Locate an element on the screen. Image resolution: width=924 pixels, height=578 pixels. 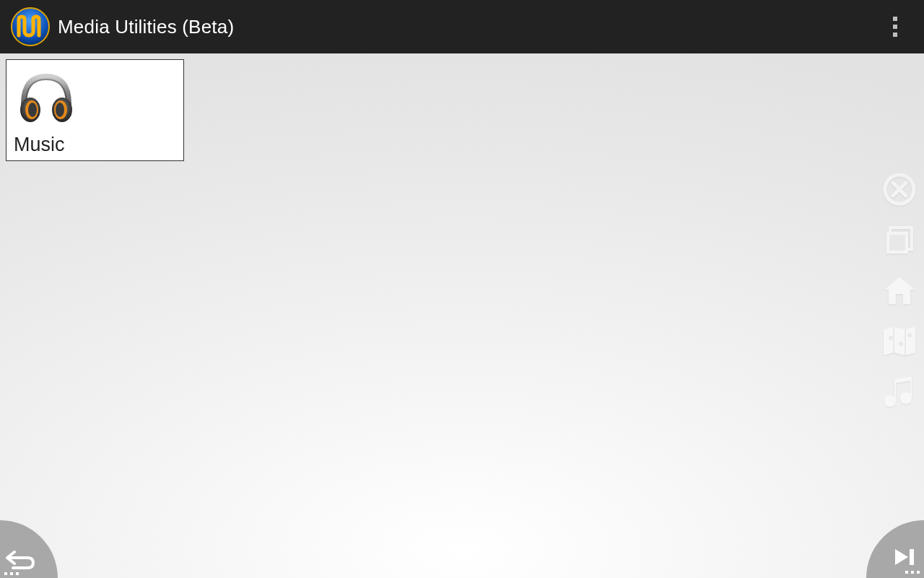
overflow-menu-button is located at coordinates (895, 27).